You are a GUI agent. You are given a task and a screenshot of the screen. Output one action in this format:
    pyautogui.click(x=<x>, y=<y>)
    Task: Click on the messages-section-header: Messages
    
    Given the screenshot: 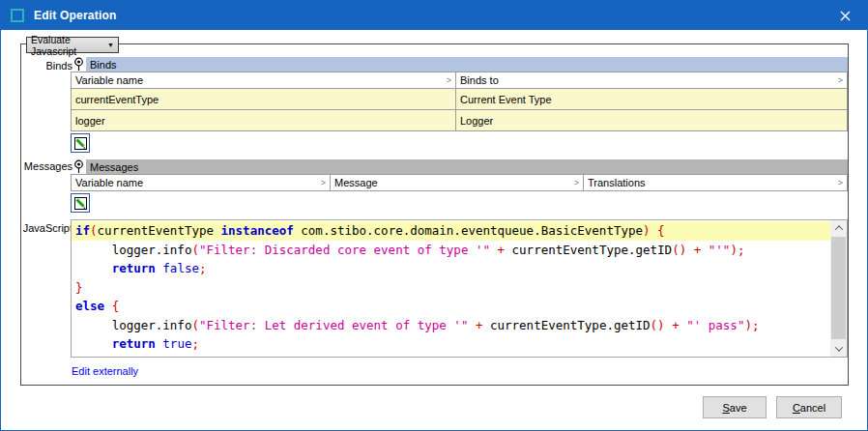 What is the action you would take?
    pyautogui.click(x=459, y=166)
    